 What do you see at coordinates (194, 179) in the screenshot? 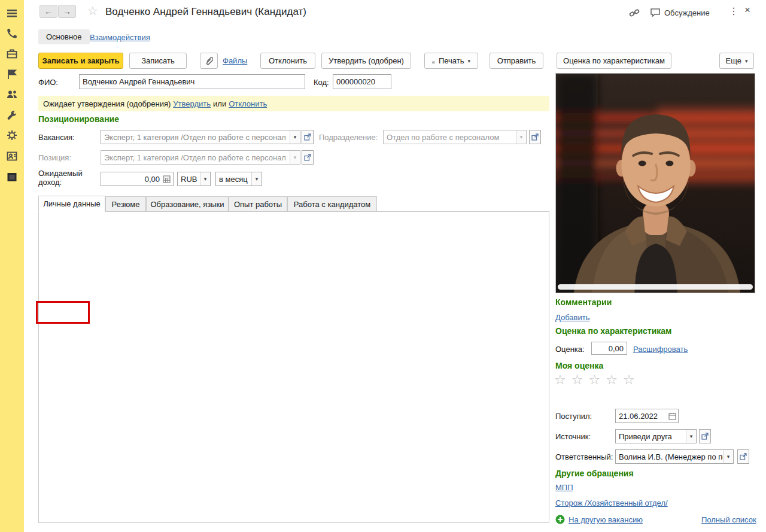
I see `currency-combo: RUB ▾` at bounding box center [194, 179].